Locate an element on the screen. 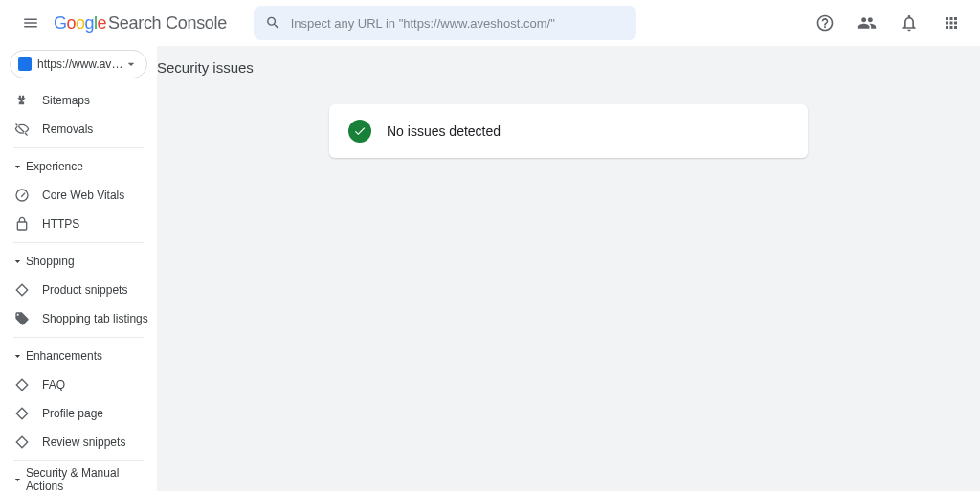  sidebar-item-label: FAQ is located at coordinates (54, 385).